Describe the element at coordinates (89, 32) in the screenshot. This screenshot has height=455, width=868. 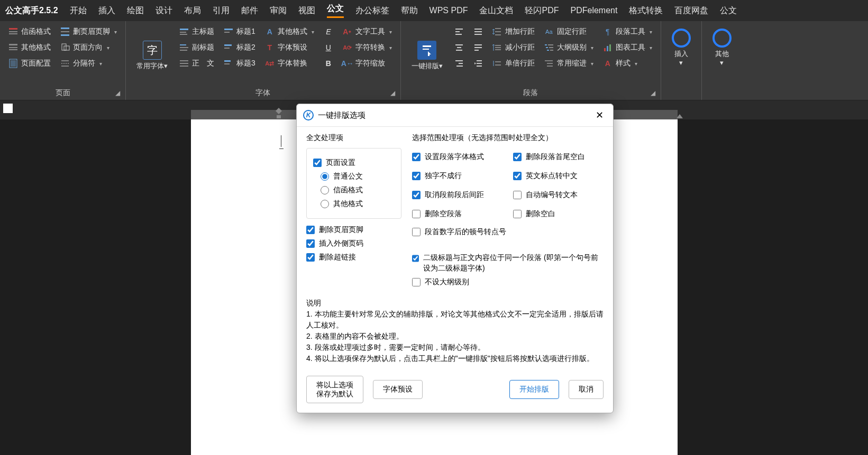
I see `del-header-footer-button: 删页眉页脚 ▾` at that location.